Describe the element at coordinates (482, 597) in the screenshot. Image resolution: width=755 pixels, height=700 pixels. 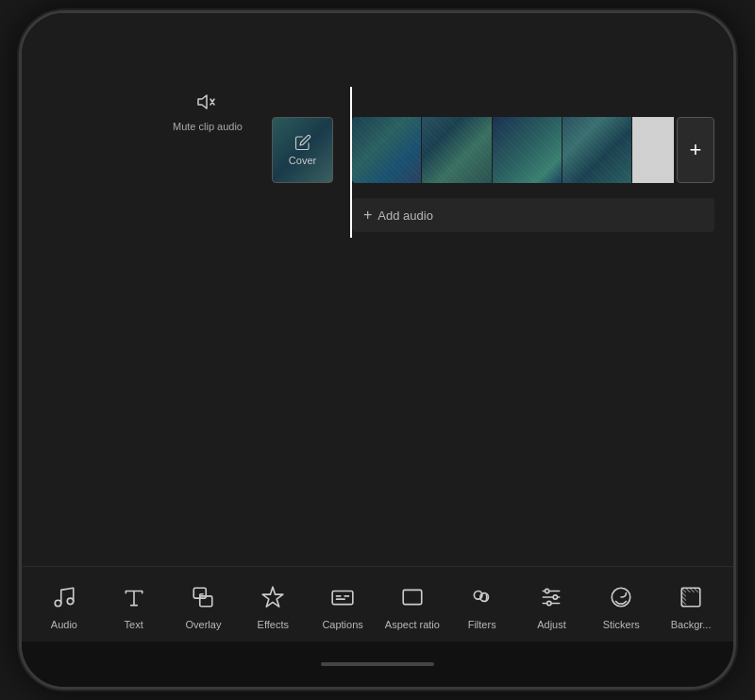
I see `filters-icon` at that location.